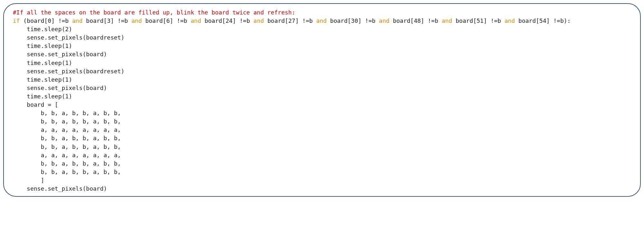 The height and width of the screenshot is (226, 644). I want to click on code-token: ] !=b):, so click(558, 21).